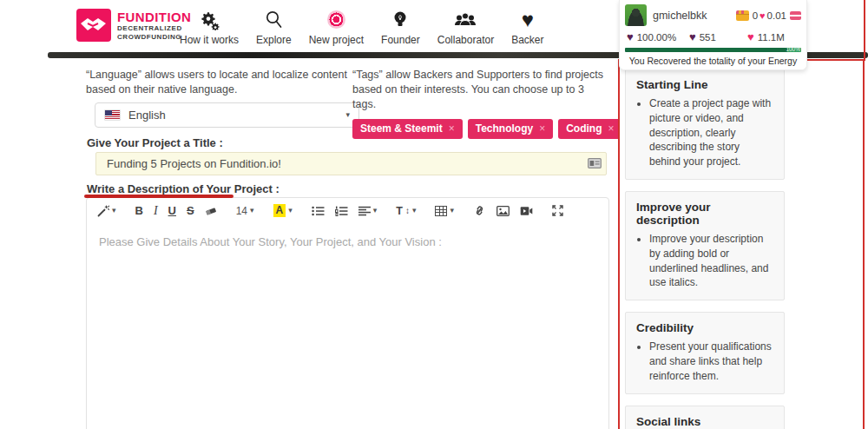 The height and width of the screenshot is (429, 868). What do you see at coordinates (510, 129) in the screenshot?
I see `tag-pill: Technology ×` at bounding box center [510, 129].